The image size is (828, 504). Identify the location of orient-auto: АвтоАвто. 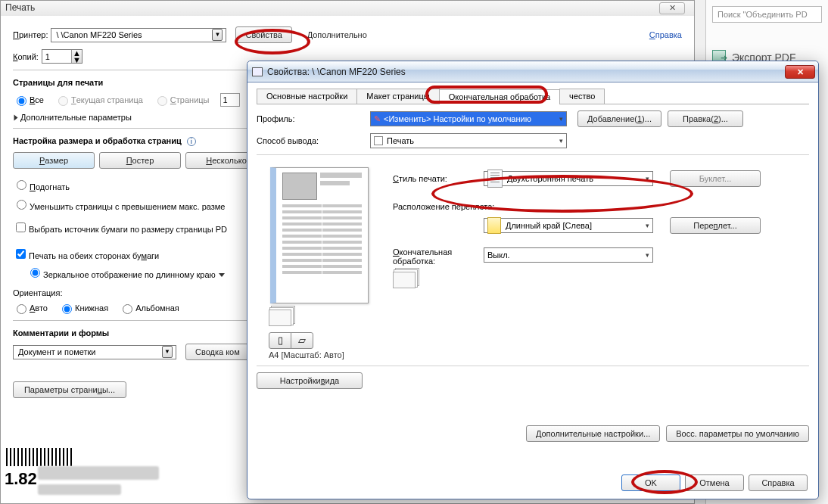
(30, 308).